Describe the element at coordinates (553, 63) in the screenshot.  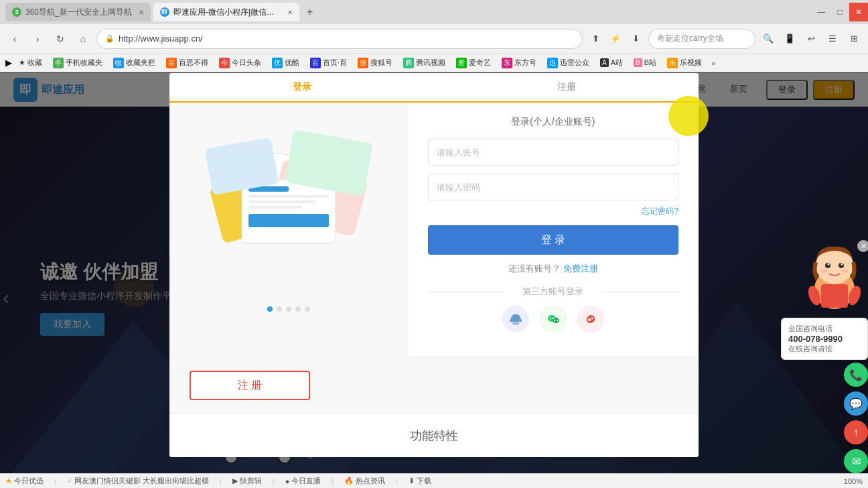
I see `bookmark-xunlei-icon: 迅` at that location.